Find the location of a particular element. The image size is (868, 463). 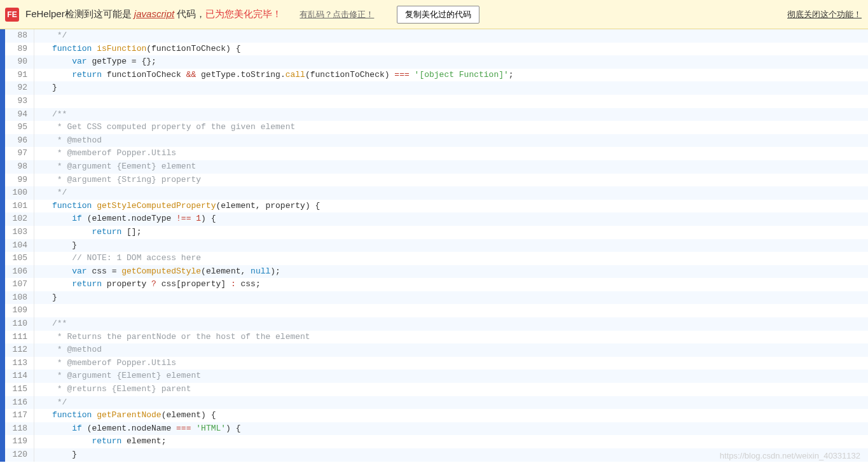

code-source: return element; is located at coordinates (100, 441).